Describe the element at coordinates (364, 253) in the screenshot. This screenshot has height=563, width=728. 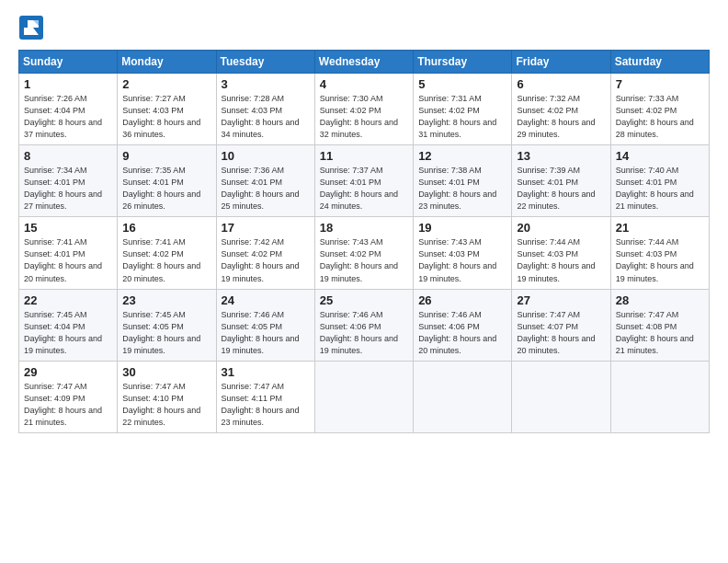
I see `calendar-cell: 18 Sunrise: 7:43 AMSunset: 4:02 PMDaylig…` at that location.